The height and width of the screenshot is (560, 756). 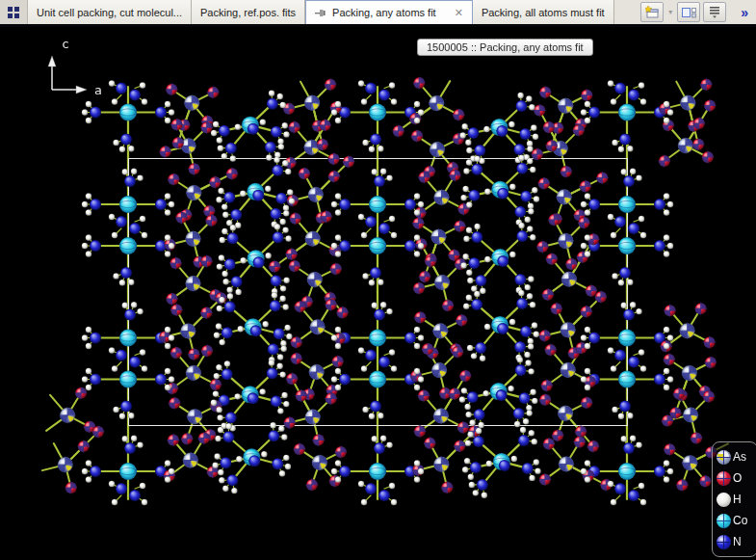 What do you see at coordinates (248, 13) in the screenshot?
I see `tab-label: Packing, ref.pos. fits` at bounding box center [248, 13].